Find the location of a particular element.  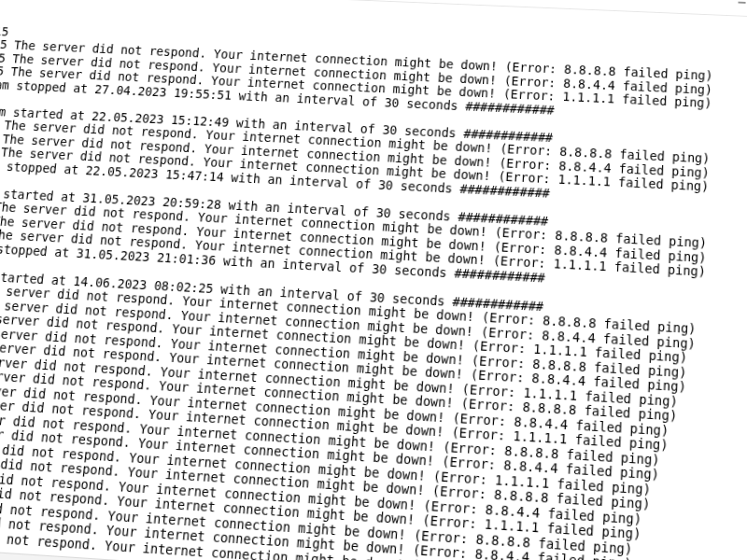

minimize-icon is located at coordinates (741, 4).